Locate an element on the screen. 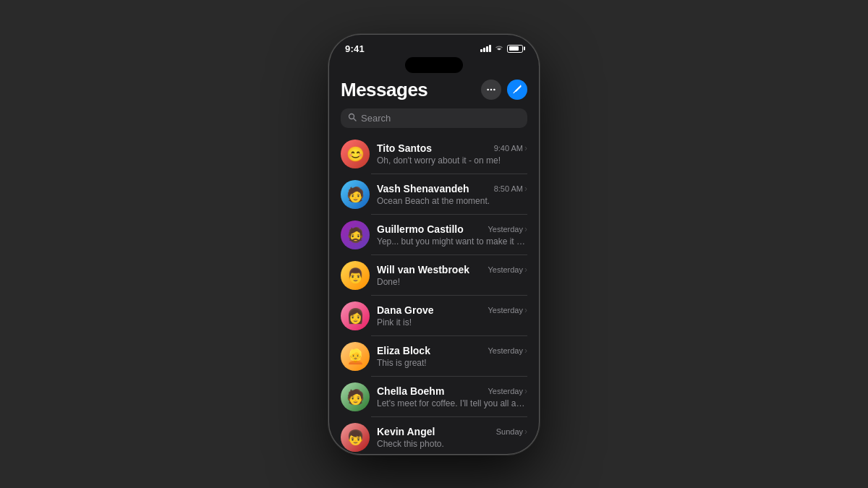 The width and height of the screenshot is (868, 488). conversation-content: Vash Shenavandeh 8:50 AM › Ocean Beach a… is located at coordinates (452, 194).